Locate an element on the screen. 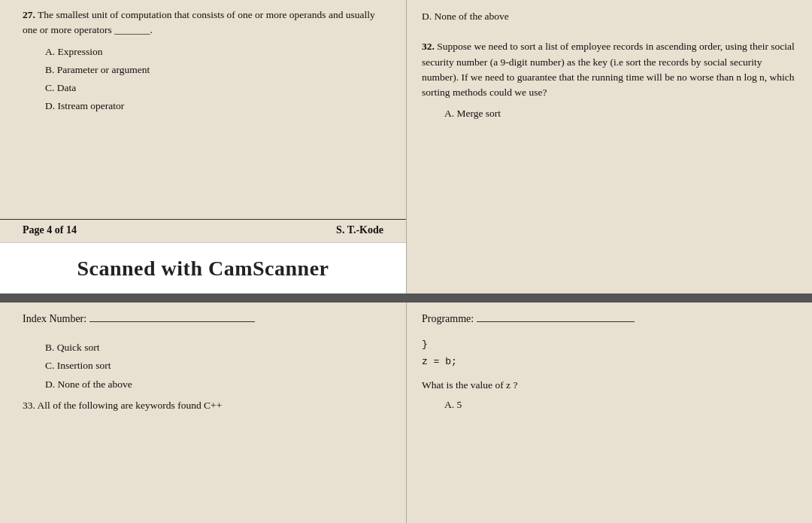 Image resolution: width=812 pixels, height=523 pixels. q27-option-c-text: Data is located at coordinates (66, 87).